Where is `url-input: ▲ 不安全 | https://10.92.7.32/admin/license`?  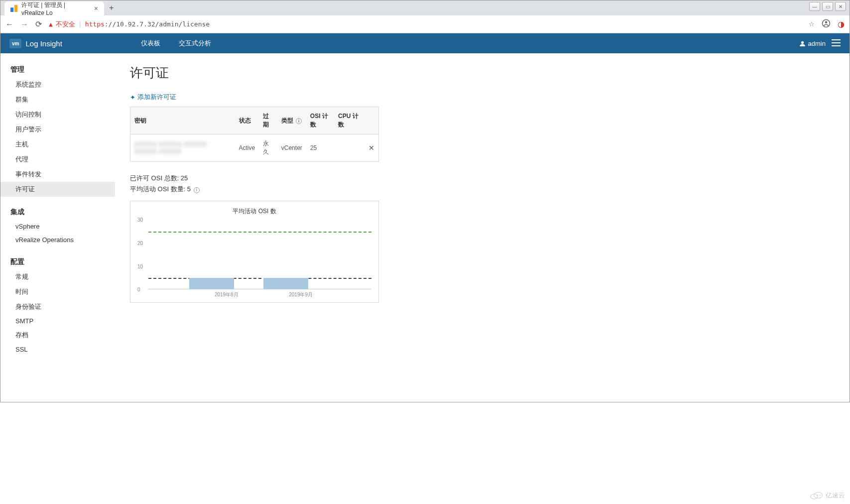 url-input: ▲ 不安全 | https://10.92.7.32/admin/license is located at coordinates (425, 24).